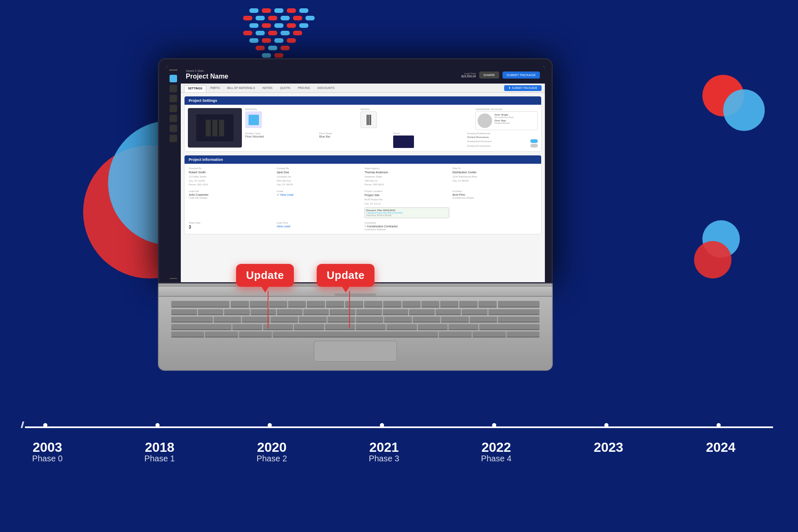  Describe the element at coordinates (507, 119) in the screenshot. I see `hardware-pkg-block: Hardware Package Door Hinges No Continuo…` at that location.